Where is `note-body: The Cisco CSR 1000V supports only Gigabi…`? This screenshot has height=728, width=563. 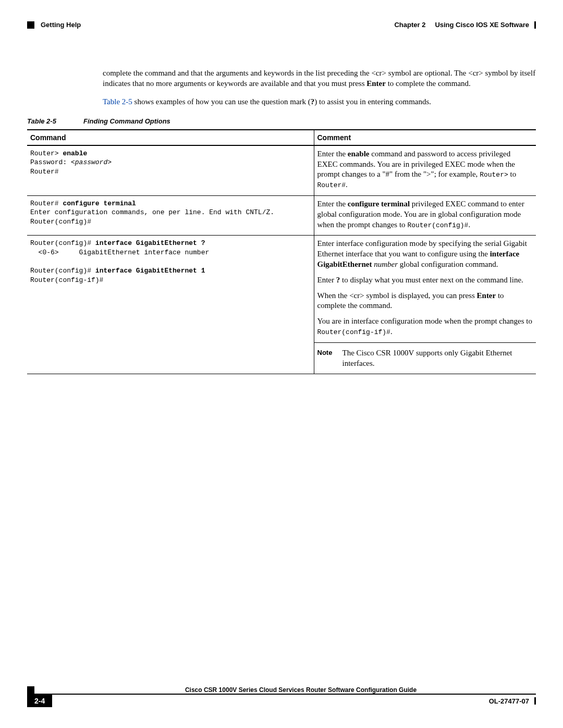 note-body: The Cisco CSR 1000V supports only Gigabi… is located at coordinates (438, 359).